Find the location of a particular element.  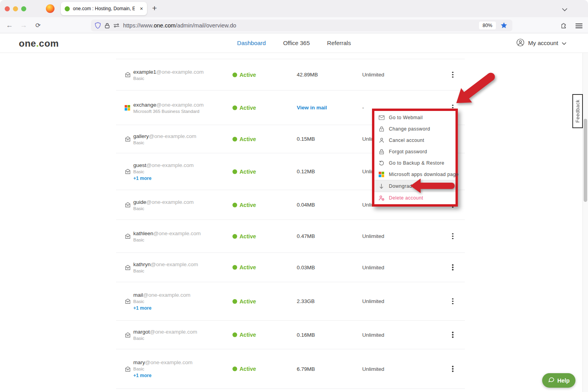

menu-item-go-to-webmail: Go to Webmail is located at coordinates (415, 118).